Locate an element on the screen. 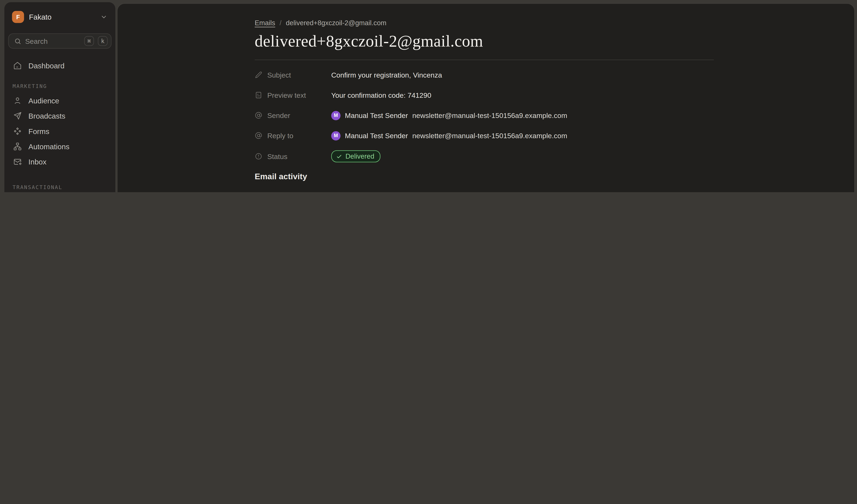 Image resolution: width=857 pixels, height=504 pixels. breadcrumb-current: delivered+8gxczoil-2@gmail.com is located at coordinates (336, 23).